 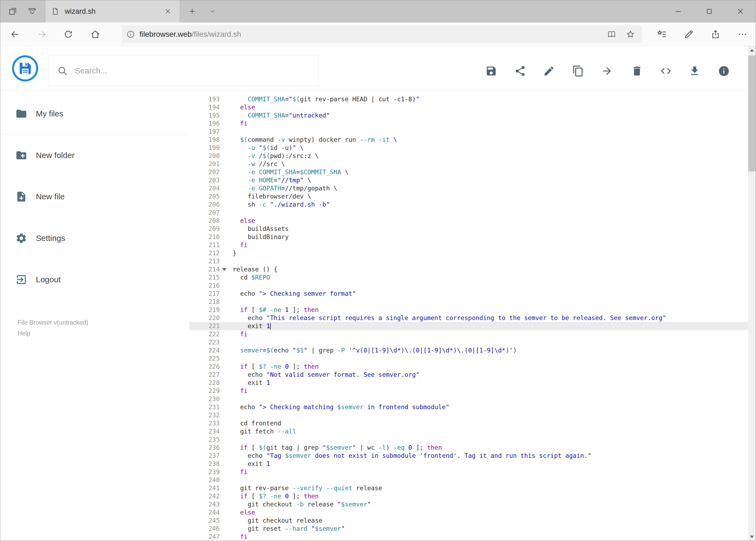 I want to click on code-line: 230, so click(x=469, y=399).